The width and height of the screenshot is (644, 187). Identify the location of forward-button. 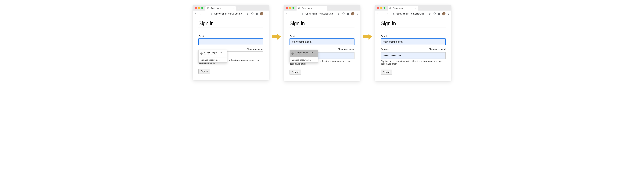
(383, 14).